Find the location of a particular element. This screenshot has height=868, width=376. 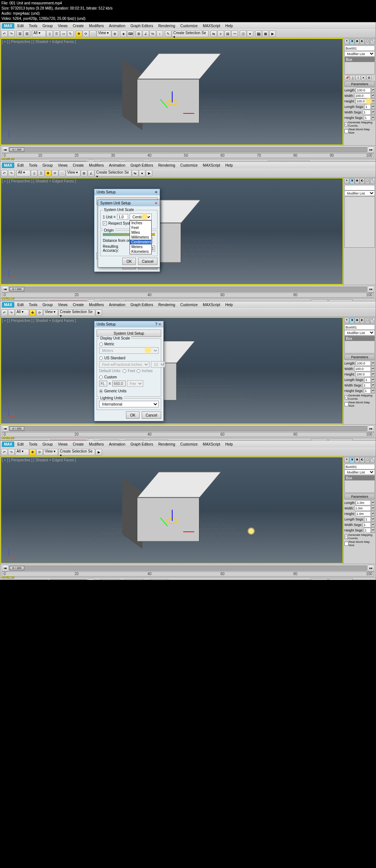

length-spinner: ▴▾ is located at coordinates (373, 90).